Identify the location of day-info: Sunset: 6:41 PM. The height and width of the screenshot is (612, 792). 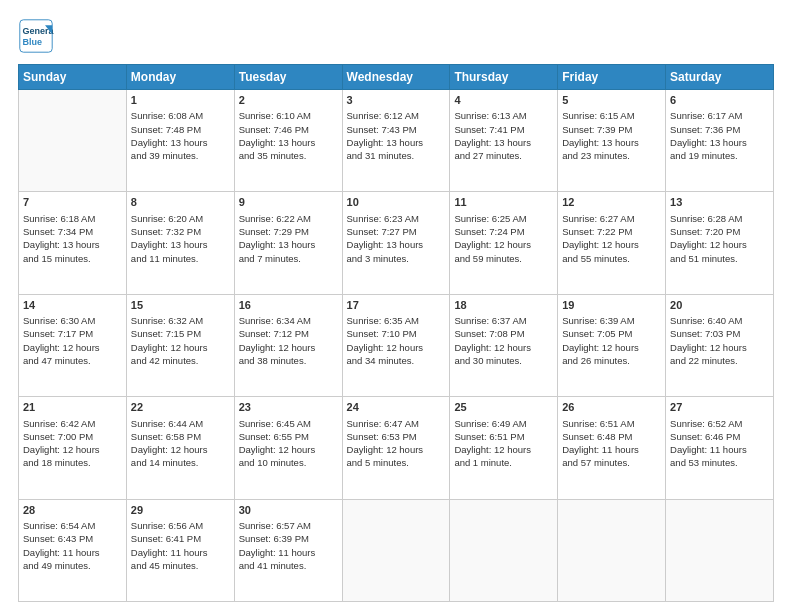
(180, 538).